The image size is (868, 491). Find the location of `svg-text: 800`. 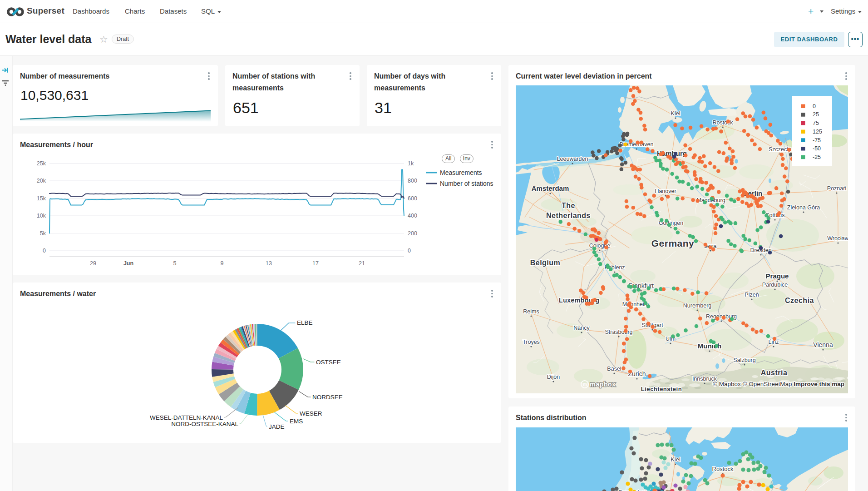

svg-text: 800 is located at coordinates (412, 181).